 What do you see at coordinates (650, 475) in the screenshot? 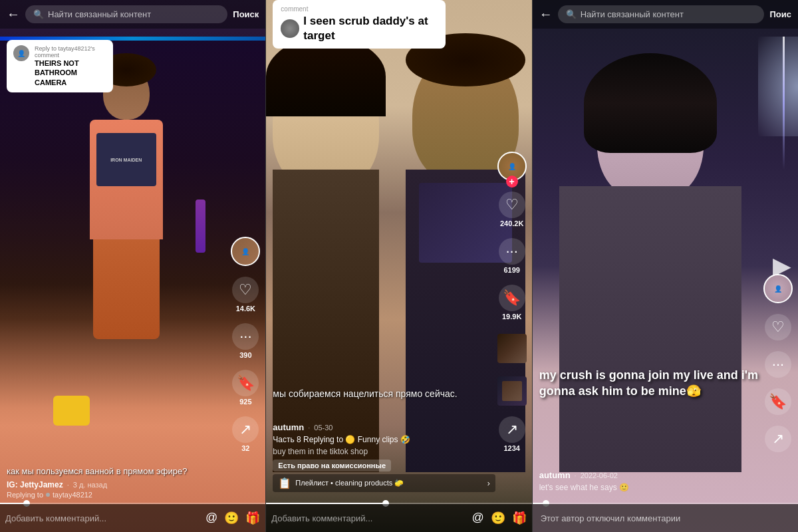
I see `author-row-3: autumn · 2022-06-02` at bounding box center [650, 475].